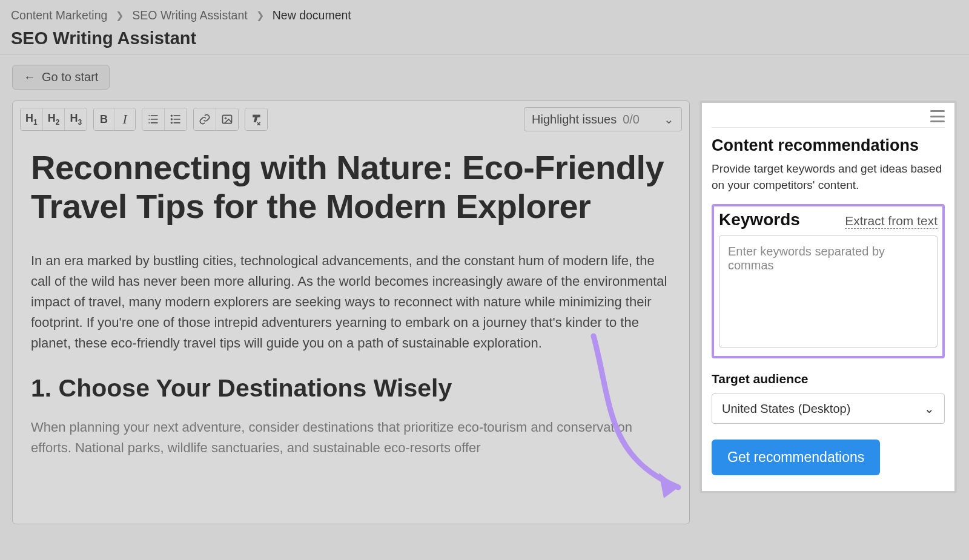  Describe the element at coordinates (190, 16) in the screenshot. I see `breadcrumb-item: SEO Writing Assistant` at that location.